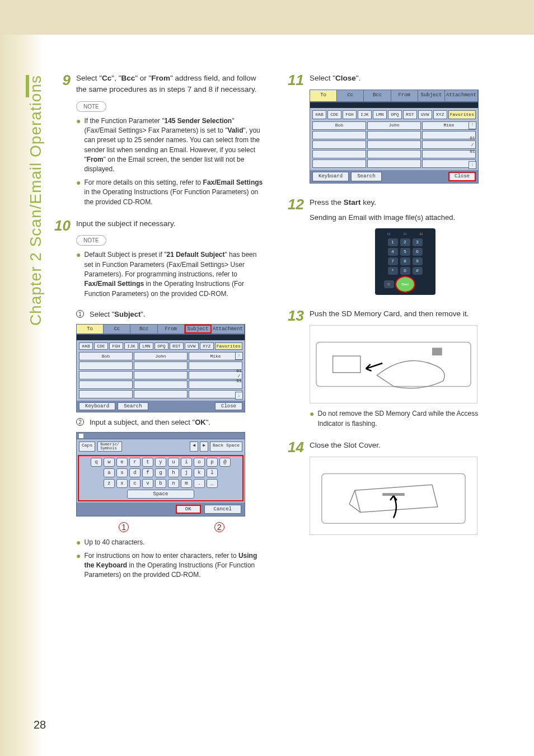 The height and width of the screenshot is (756, 534). I want to click on device-grid: BobJohnMike ↑ 01 / 01 ↓, so click(161, 376).